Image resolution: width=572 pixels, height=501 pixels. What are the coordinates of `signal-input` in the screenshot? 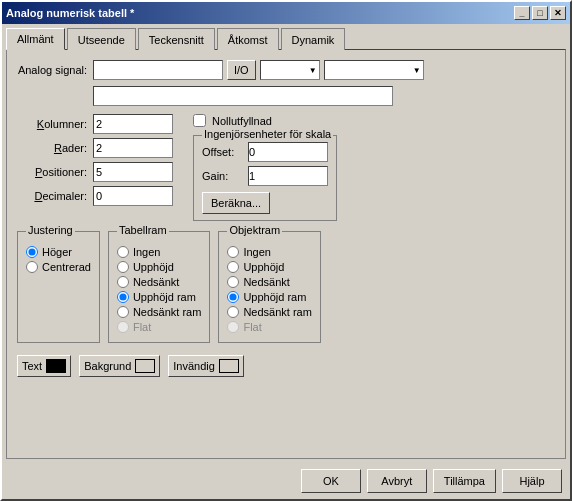 It's located at (158, 70).